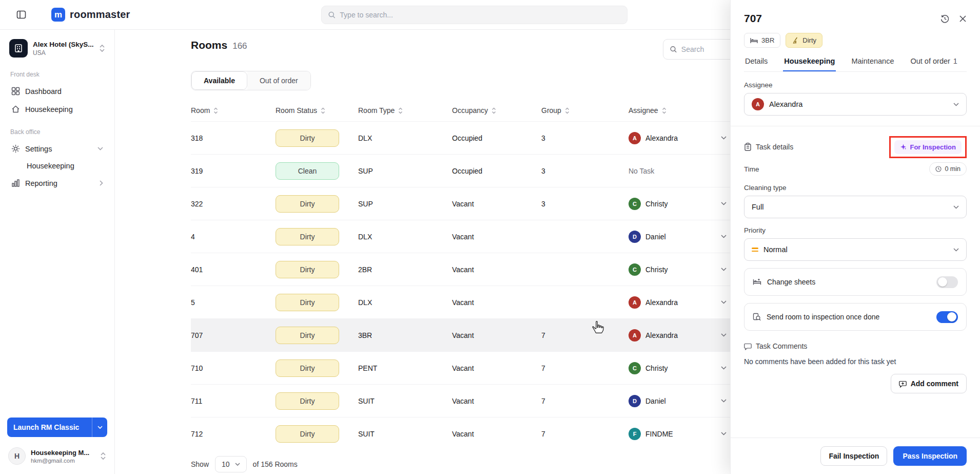 The image size is (980, 474). What do you see at coordinates (57, 149) in the screenshot?
I see `sidebar-item-settings: Settings` at bounding box center [57, 149].